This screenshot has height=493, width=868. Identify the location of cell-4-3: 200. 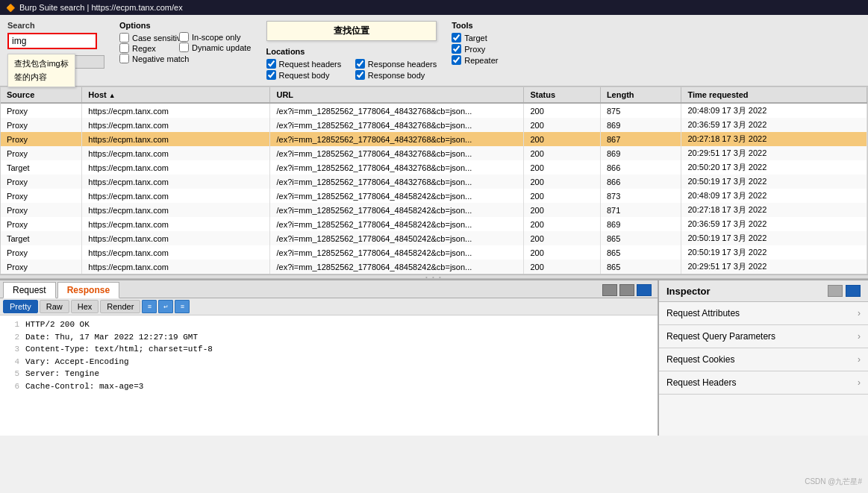
(562, 167).